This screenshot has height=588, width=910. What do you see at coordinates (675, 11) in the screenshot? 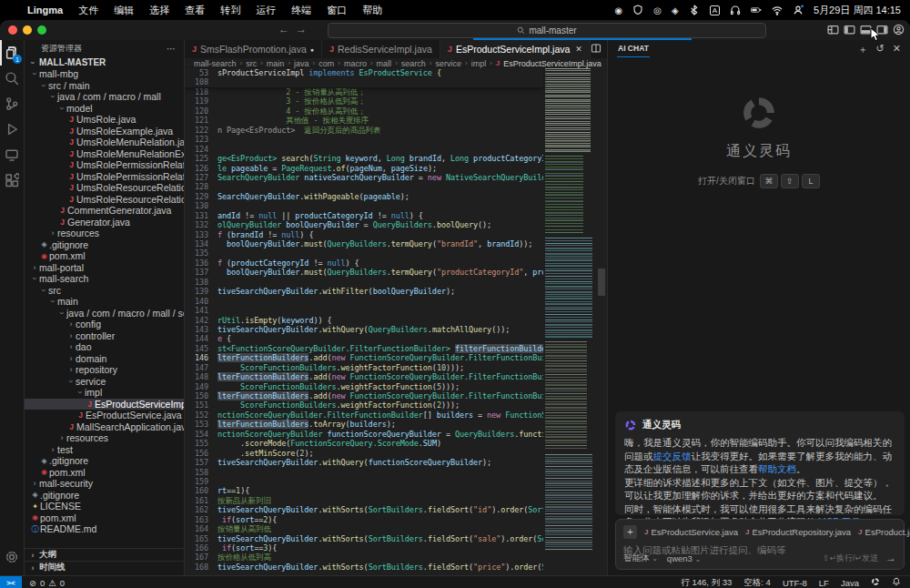
I see `tag-icon: ◈` at bounding box center [675, 11].